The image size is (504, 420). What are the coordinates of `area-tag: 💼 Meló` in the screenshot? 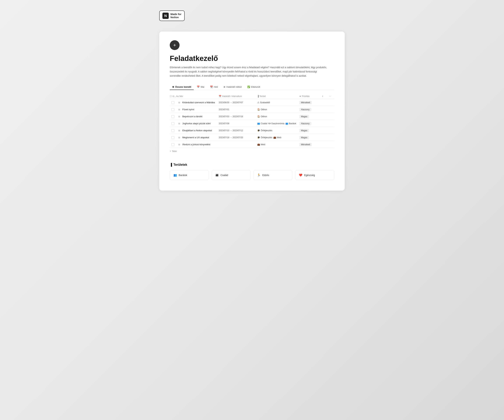 It's located at (261, 144).